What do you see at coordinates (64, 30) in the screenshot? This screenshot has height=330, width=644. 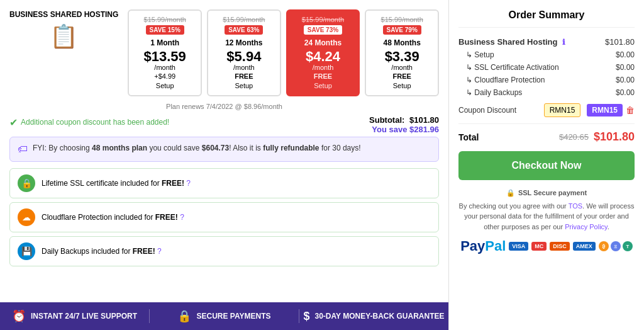 I see `hosting-title: BUSINESS SHARED HOSTING 📋` at bounding box center [64, 30].